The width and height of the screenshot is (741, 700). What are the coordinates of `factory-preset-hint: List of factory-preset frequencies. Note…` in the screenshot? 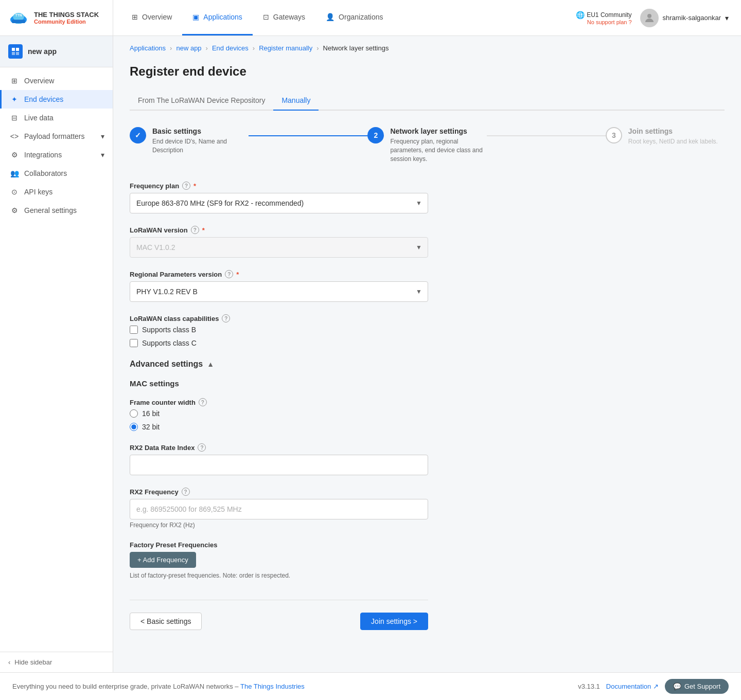 It's located at (279, 576).